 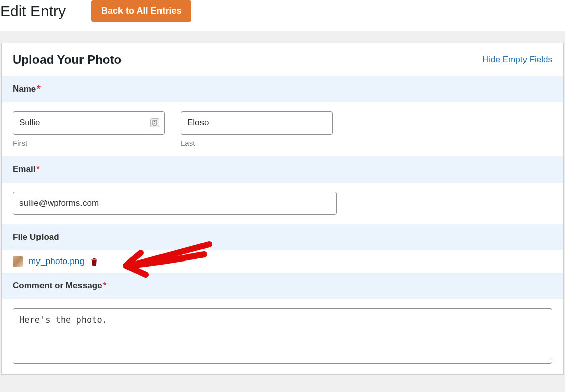 What do you see at coordinates (282, 169) in the screenshot?
I see `email-field-label: Email*` at bounding box center [282, 169].